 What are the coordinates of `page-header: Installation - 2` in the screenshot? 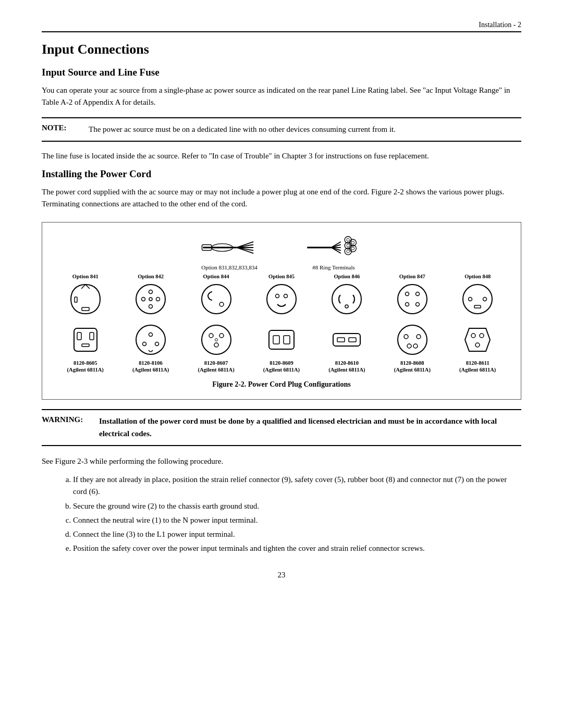 It's located at (282, 27).